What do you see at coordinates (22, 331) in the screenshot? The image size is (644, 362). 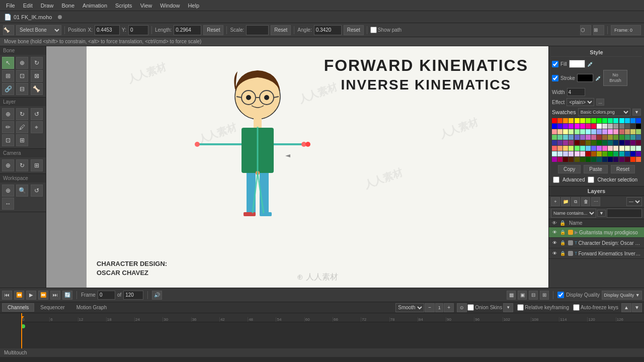 I see `playhead` at bounding box center [22, 331].